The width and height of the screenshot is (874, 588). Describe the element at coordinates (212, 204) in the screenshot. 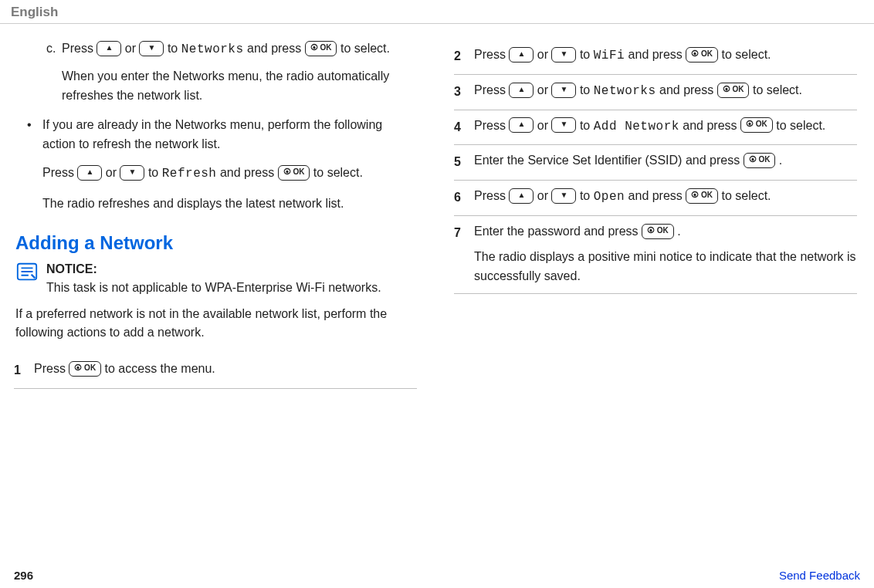

I see `refresh-result: The radio refreshes and displays the lat…` at that location.